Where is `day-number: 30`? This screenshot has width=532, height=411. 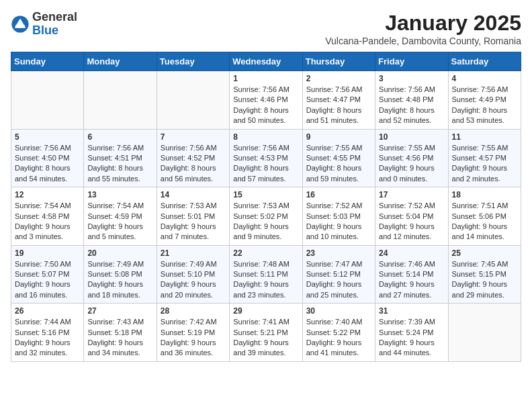
day-number: 30 is located at coordinates (339, 311).